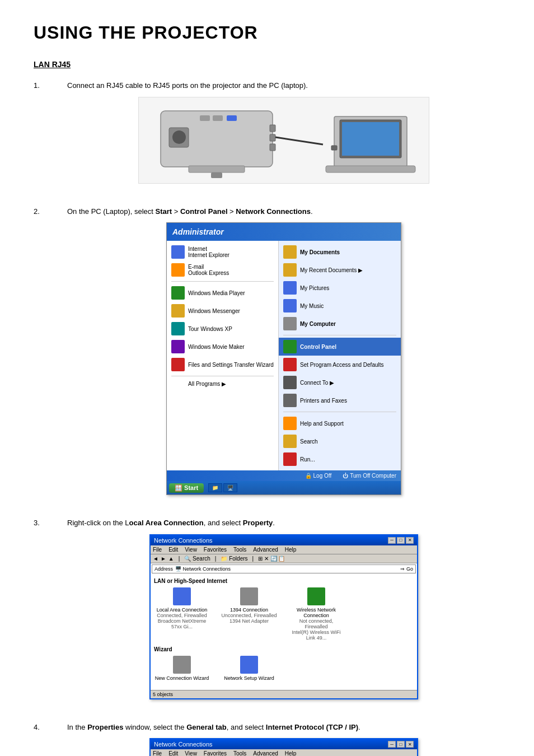 Image resolution: width=534 pixels, height=756 pixels. Describe the element at coordinates (203, 569) in the screenshot. I see `nc-address-value-step3: 🖥️ Network Connections` at that location.